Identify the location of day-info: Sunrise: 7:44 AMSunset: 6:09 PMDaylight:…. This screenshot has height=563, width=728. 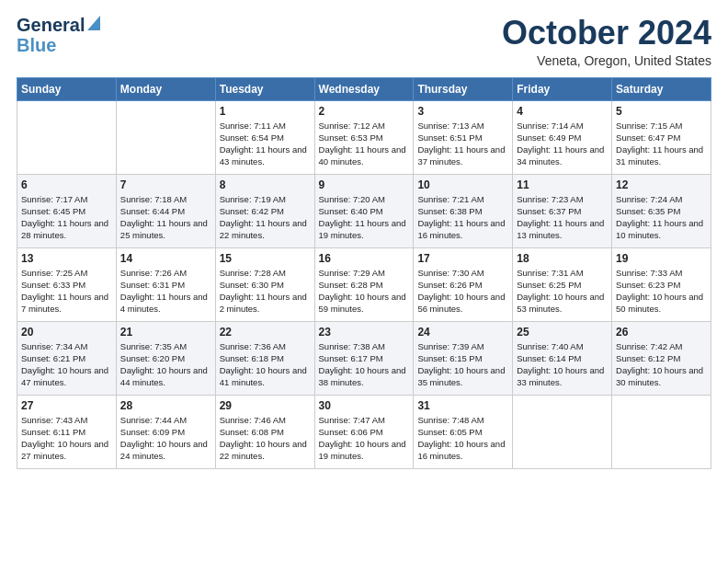
(165, 438).